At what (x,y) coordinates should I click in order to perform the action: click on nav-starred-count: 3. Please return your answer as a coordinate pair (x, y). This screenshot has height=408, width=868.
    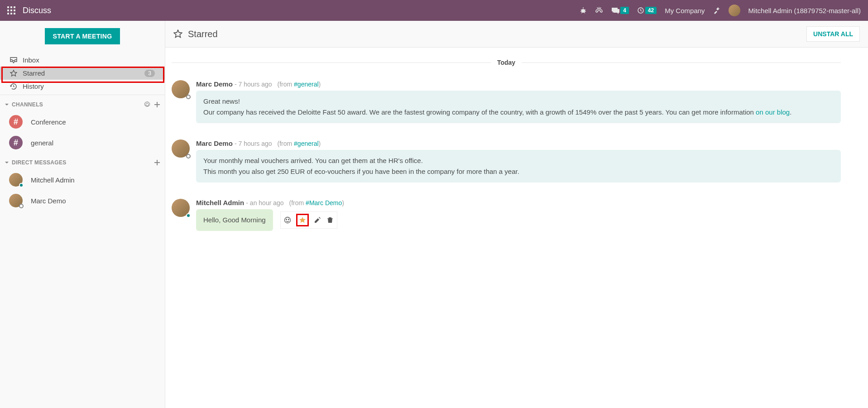
    Looking at the image, I should click on (149, 73).